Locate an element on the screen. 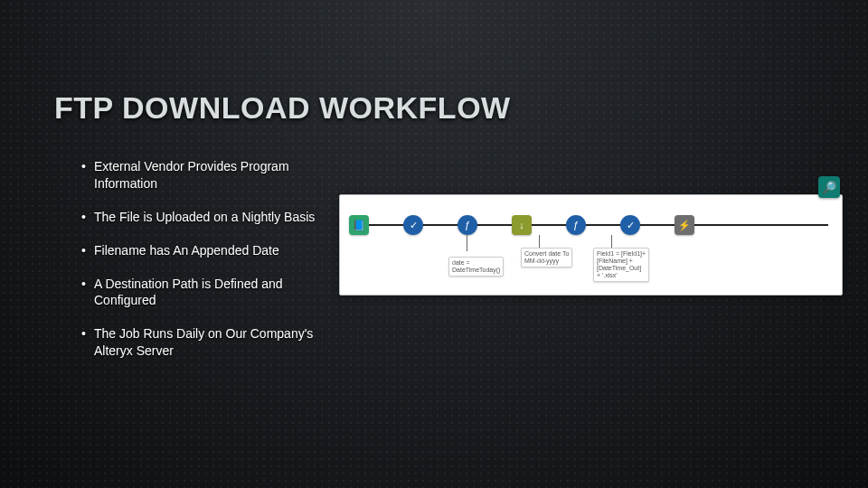 The width and height of the screenshot is (868, 488). binoculars-icon: 🔎 is located at coordinates (829, 188).